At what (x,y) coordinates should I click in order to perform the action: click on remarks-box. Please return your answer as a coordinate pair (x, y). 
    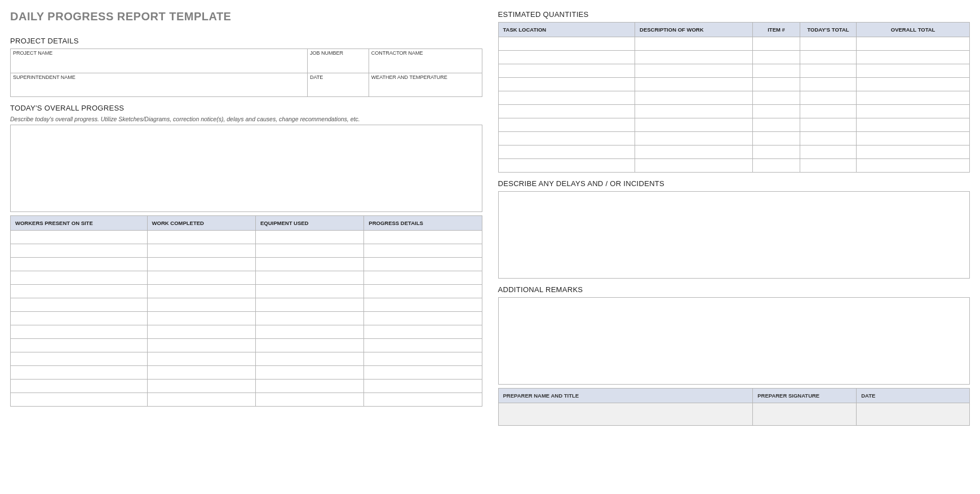
    Looking at the image, I should click on (734, 341).